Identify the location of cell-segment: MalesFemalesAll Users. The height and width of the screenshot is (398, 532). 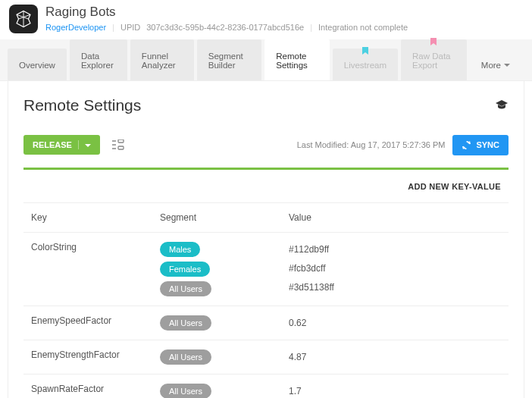
(224, 269).